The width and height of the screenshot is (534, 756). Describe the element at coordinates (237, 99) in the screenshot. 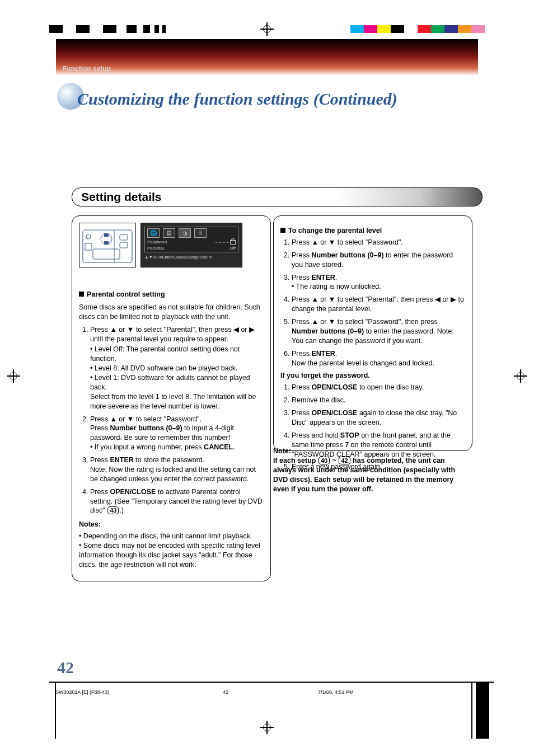

I see `page-title: Customizing the function settings (Conti…` at that location.